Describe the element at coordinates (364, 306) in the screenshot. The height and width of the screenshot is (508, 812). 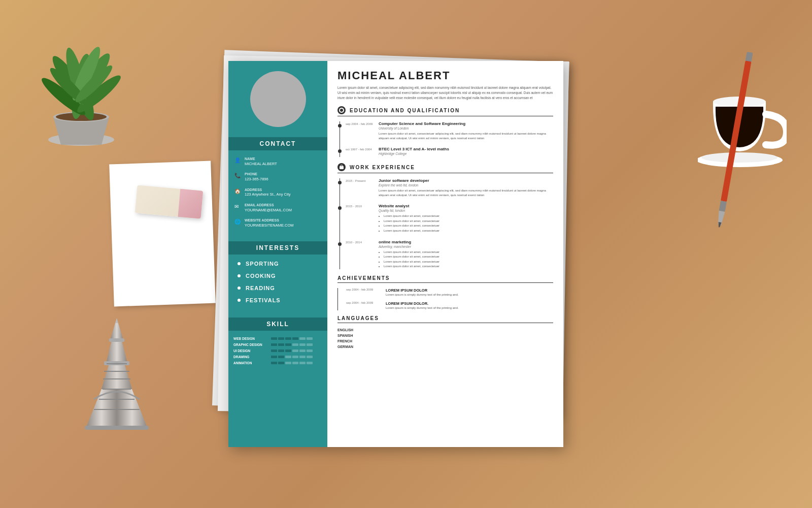
I see `ach-date-2: sep 2004 - feb 2009` at that location.